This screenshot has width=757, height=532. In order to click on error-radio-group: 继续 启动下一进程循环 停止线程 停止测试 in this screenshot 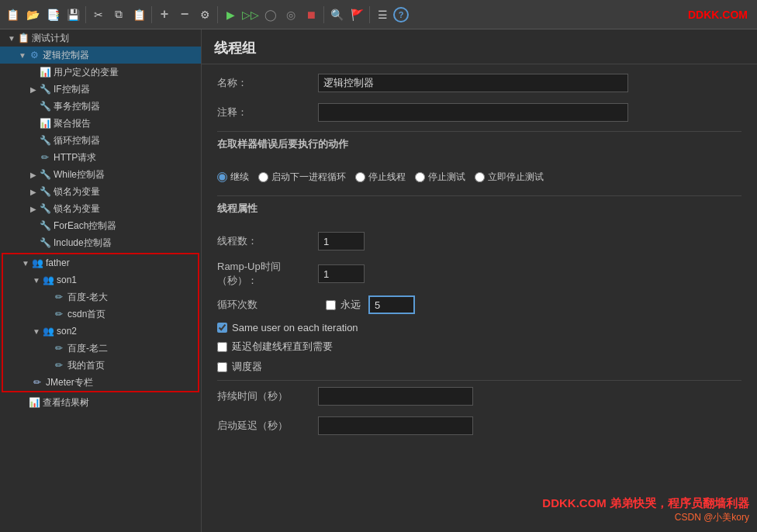, I will do `click(380, 177)`.